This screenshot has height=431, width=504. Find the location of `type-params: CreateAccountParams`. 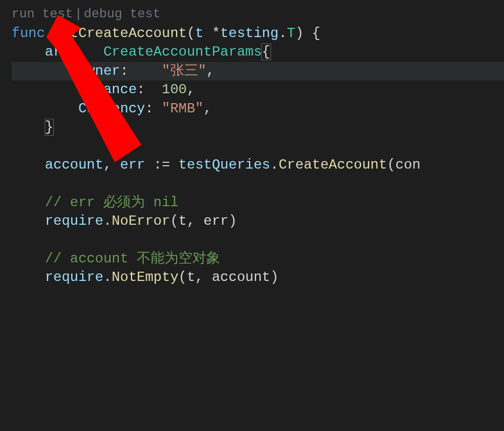

type-params: CreateAccountParams is located at coordinates (182, 52).